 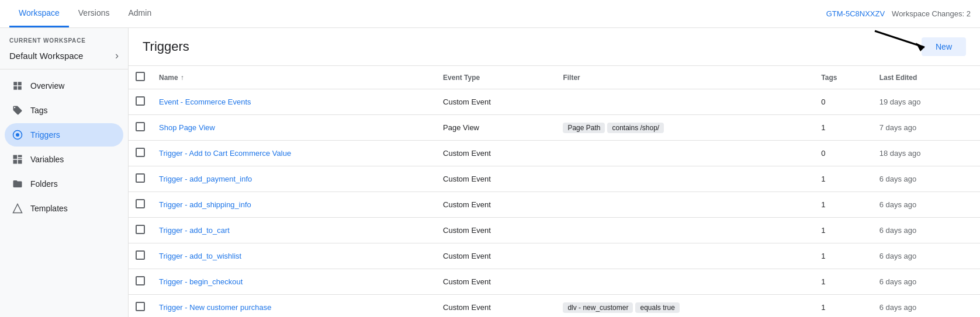 I want to click on sidebar-item-templates: Templates, so click(x=64, y=208).